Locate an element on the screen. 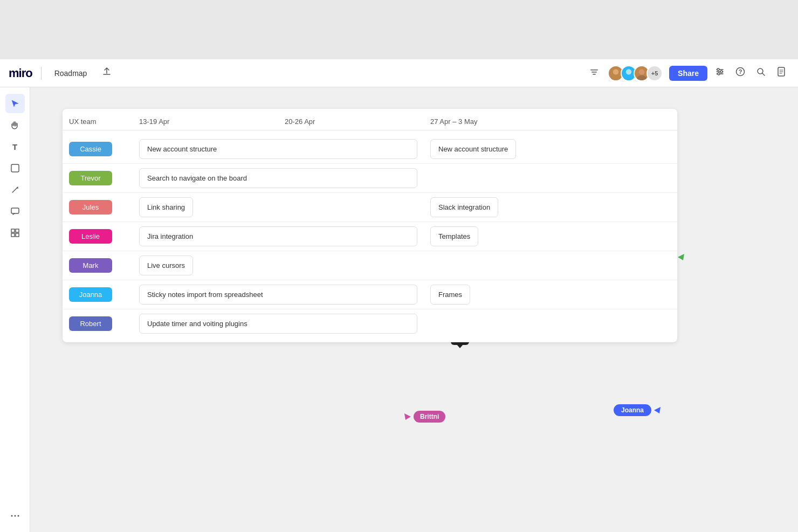 The width and height of the screenshot is (798, 532). joanna-arrow-icon is located at coordinates (657, 410).